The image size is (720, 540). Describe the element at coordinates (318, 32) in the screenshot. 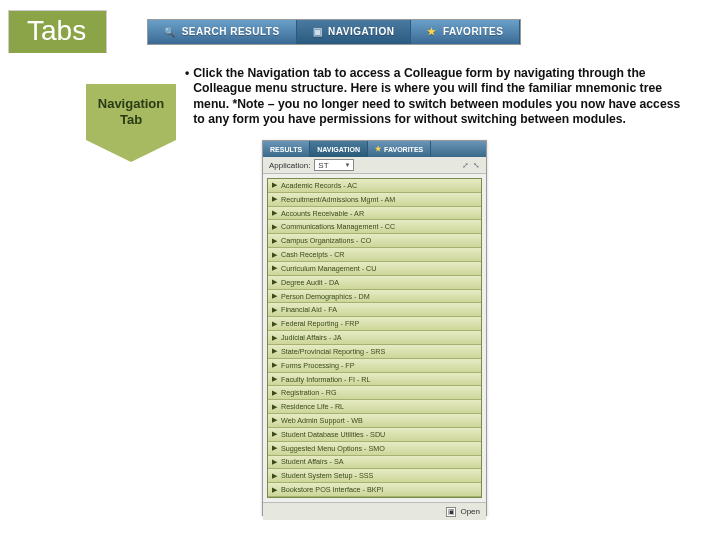

I see `grid-icon` at that location.